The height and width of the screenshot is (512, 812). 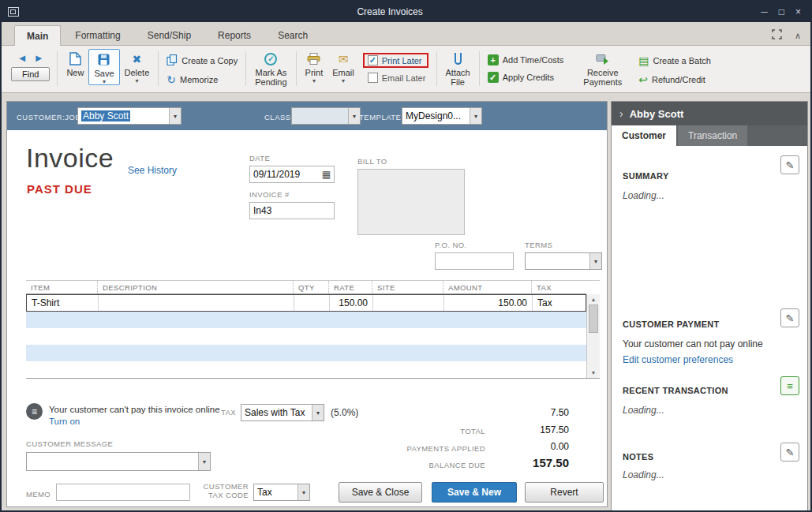 What do you see at coordinates (675, 391) in the screenshot?
I see `recent-transaction-label: RECENT TRANSACTION` at bounding box center [675, 391].